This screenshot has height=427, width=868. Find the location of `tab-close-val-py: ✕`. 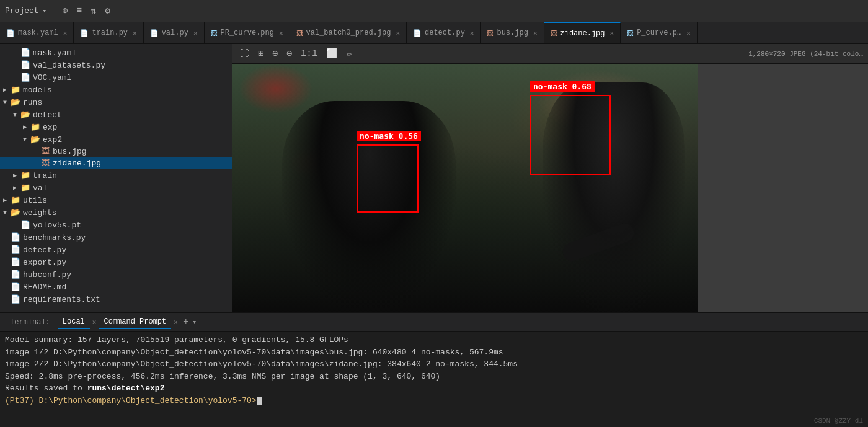

tab-close-val-py: ✕ is located at coordinates (196, 33).